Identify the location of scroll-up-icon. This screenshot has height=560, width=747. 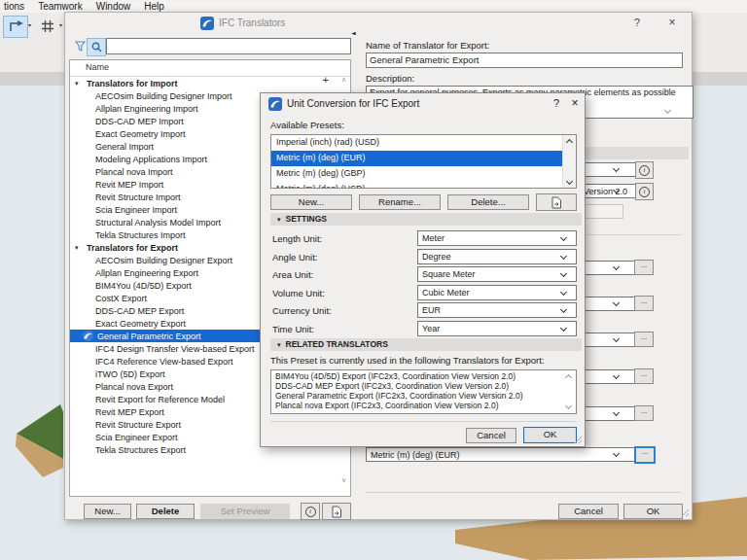
(570, 142).